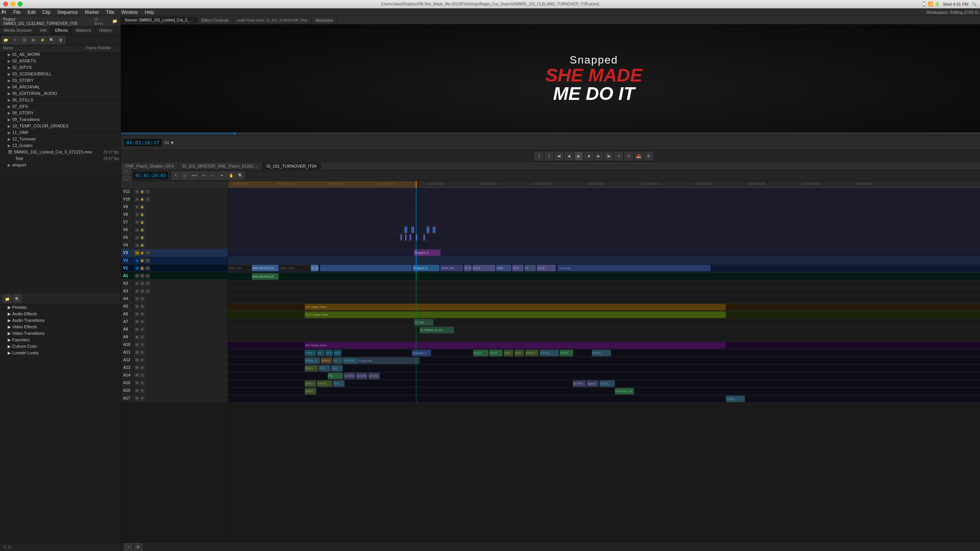  What do you see at coordinates (468, 268) in the screenshot?
I see `clip-v1-stch: St Ch` at bounding box center [468, 268].